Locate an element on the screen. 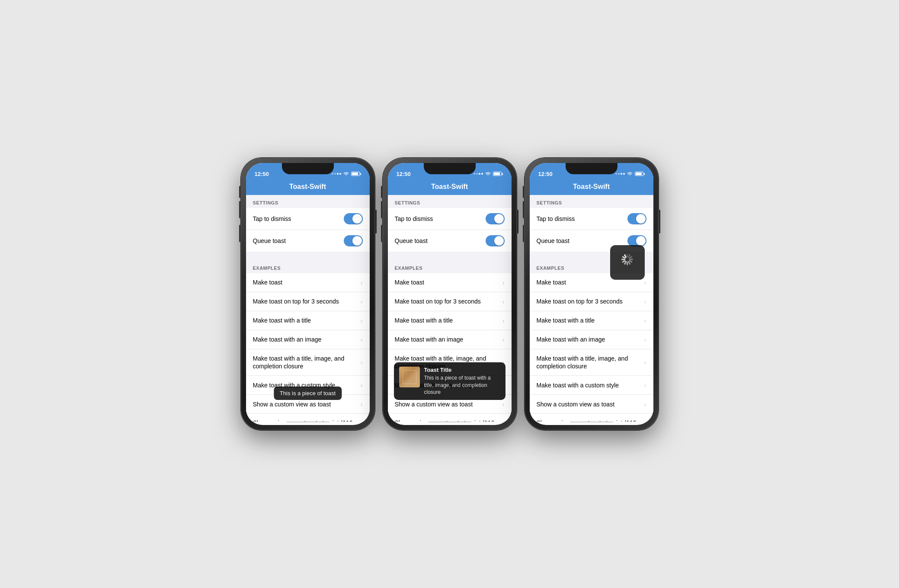 Image resolution: width=899 pixels, height=588 pixels. screen-content: SETTINGSTap to dismissQueue toastEXAMPLE… is located at coordinates (592, 308).